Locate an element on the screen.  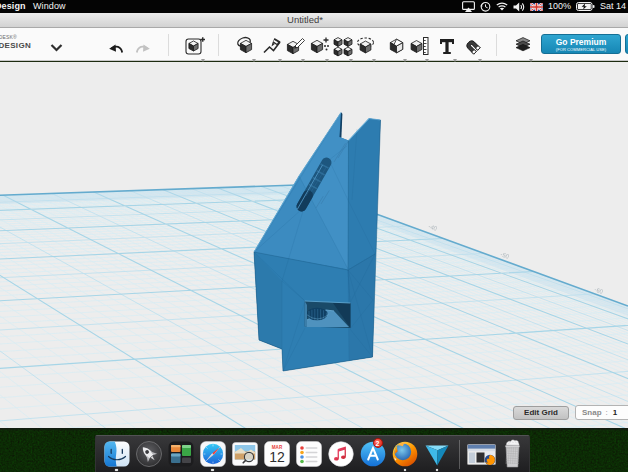
dock-item-design-123d is located at coordinates (437, 454).